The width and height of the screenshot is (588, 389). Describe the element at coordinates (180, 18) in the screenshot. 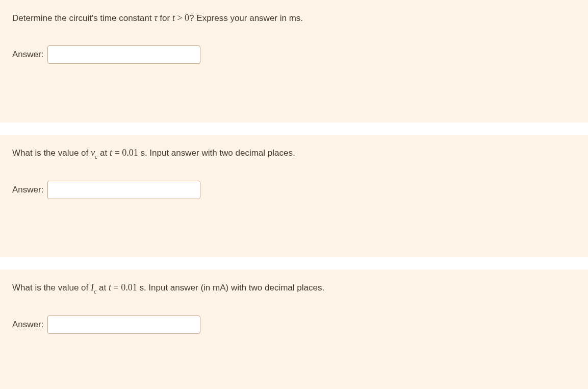

I see `symbol-gt: >` at that location.